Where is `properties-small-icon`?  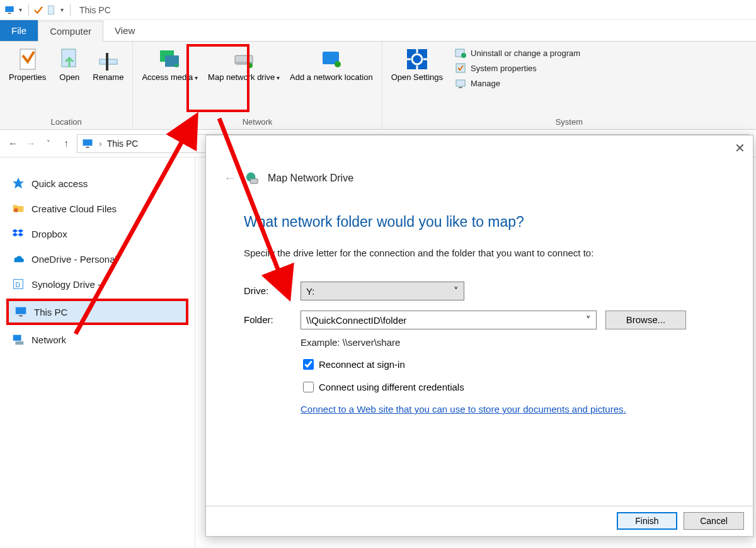
properties-small-icon is located at coordinates (461, 68).